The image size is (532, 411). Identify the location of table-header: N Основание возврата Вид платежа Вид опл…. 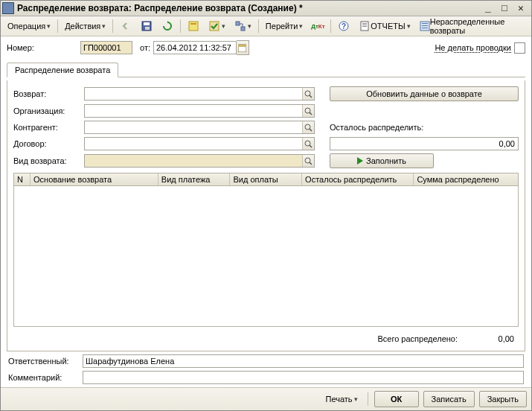
(266, 180).